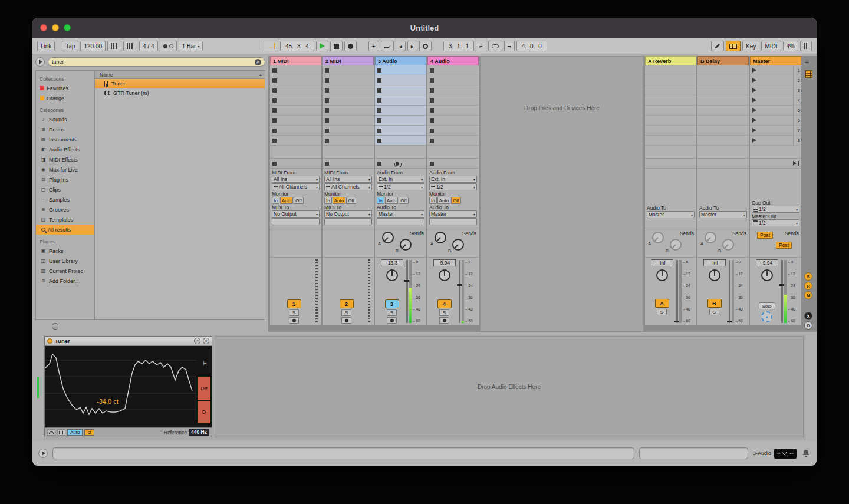 Image resolution: width=849 pixels, height=504 pixels. What do you see at coordinates (797, 91) in the screenshot?
I see `scene-number: 3` at bounding box center [797, 91].